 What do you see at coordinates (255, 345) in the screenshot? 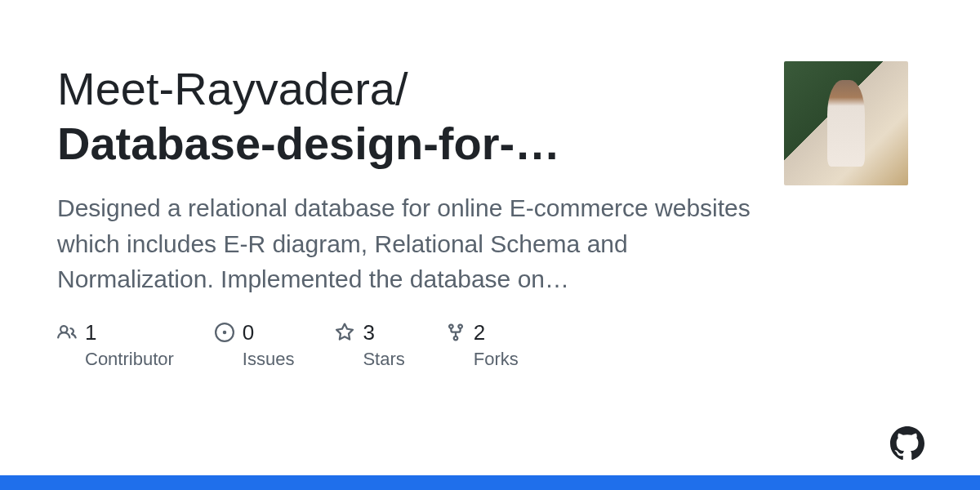
I see `stat-issues: 0 Issues` at bounding box center [255, 345].